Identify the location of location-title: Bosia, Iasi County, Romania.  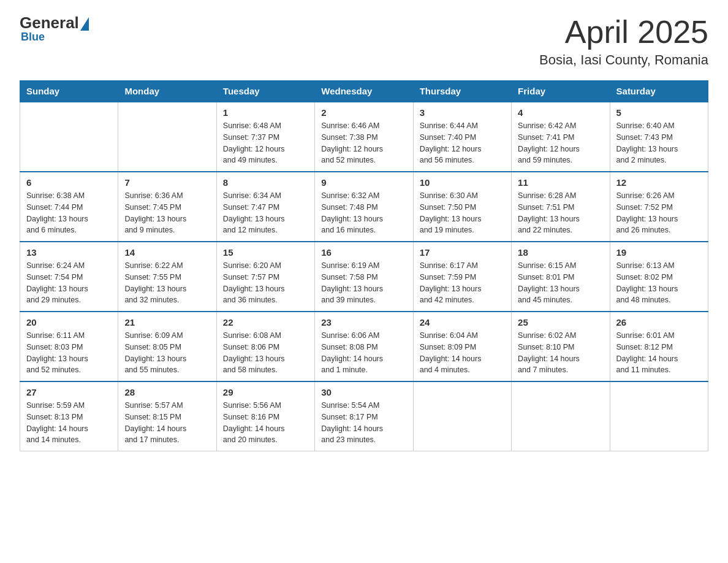
(624, 60).